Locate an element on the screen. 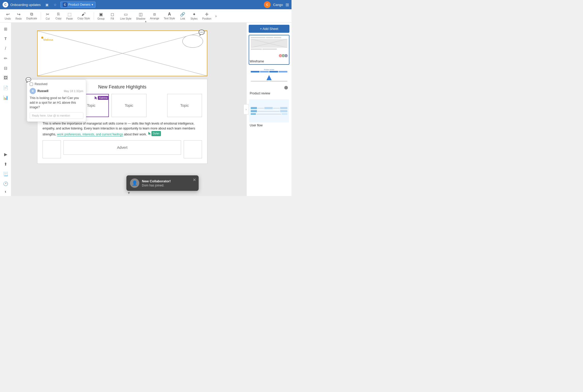  sidebar-play-icon: ▶ is located at coordinates (6, 154).